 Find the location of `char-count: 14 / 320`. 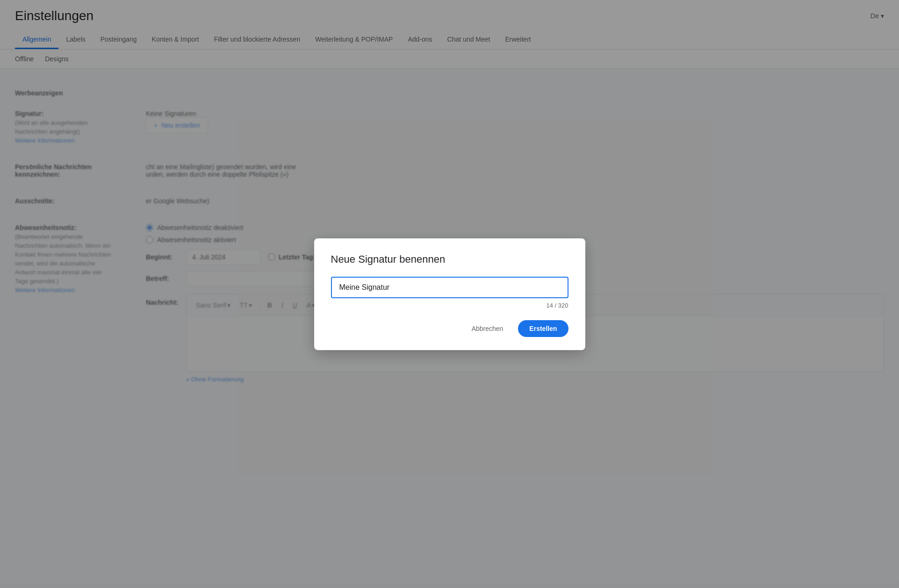

char-count: 14 / 320 is located at coordinates (450, 306).